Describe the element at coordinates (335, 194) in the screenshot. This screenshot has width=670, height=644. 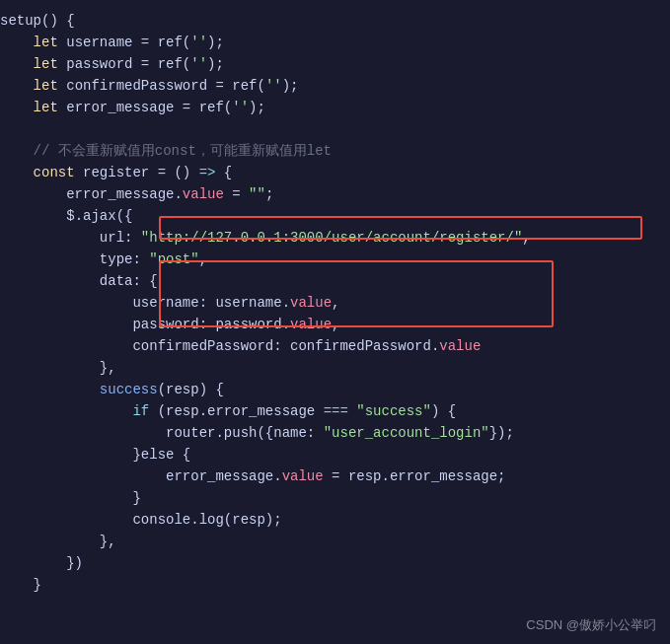
I see `code-line: error_message.value = "";` at that location.